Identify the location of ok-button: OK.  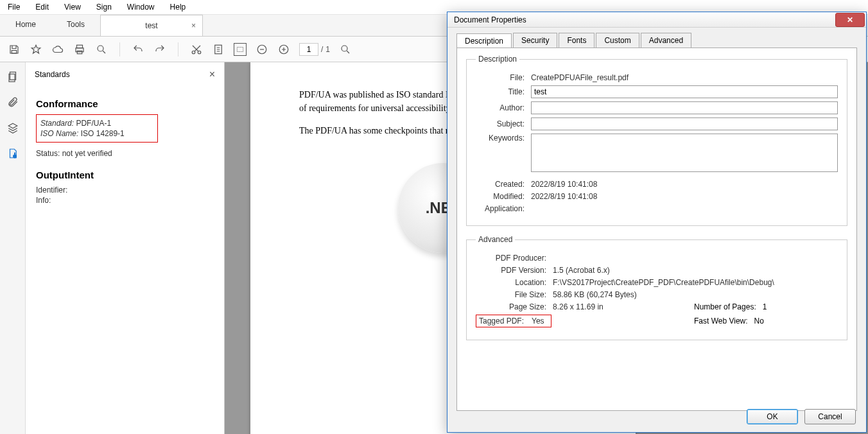
(772, 417).